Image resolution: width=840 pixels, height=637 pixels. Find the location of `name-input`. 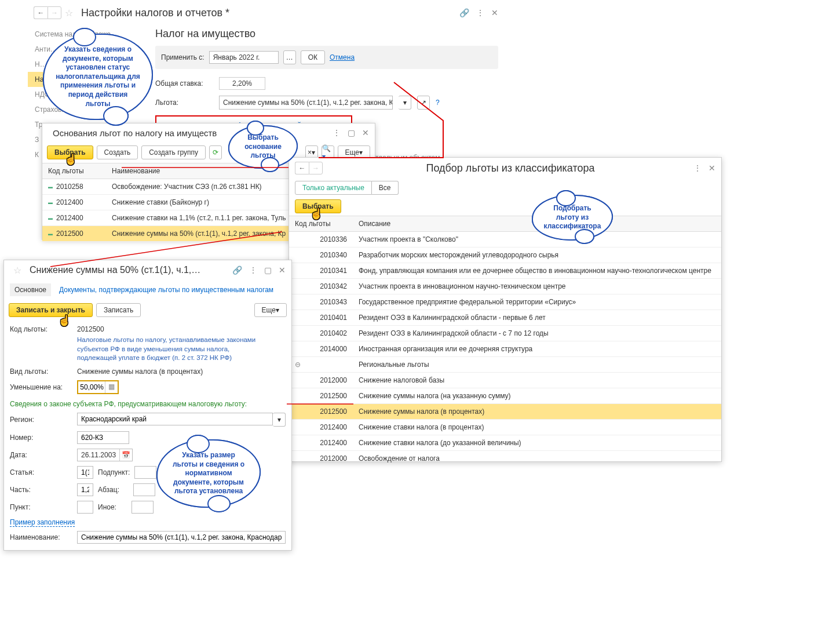

name-input is located at coordinates (181, 537).